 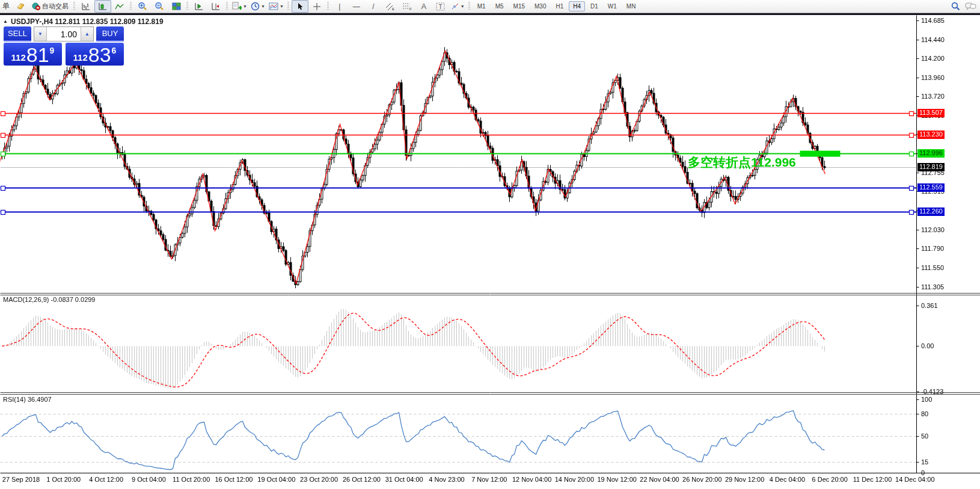 What do you see at coordinates (216, 6) in the screenshot?
I see `chart-shift-button` at bounding box center [216, 6].